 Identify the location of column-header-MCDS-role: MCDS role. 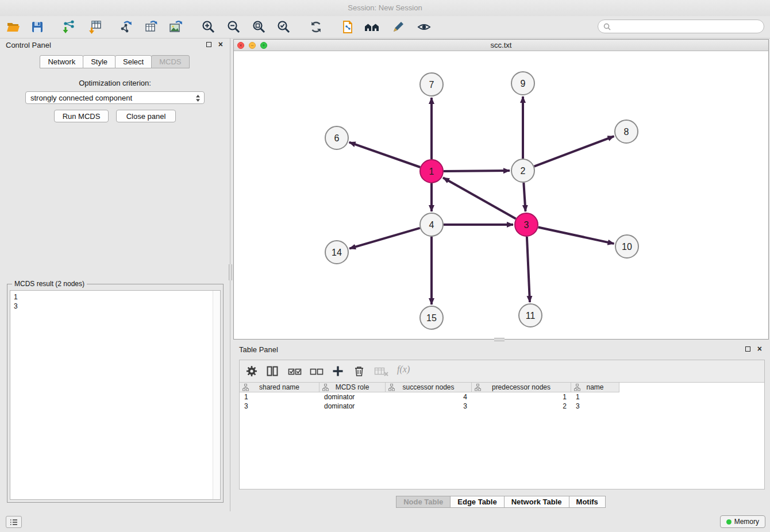
(353, 387).